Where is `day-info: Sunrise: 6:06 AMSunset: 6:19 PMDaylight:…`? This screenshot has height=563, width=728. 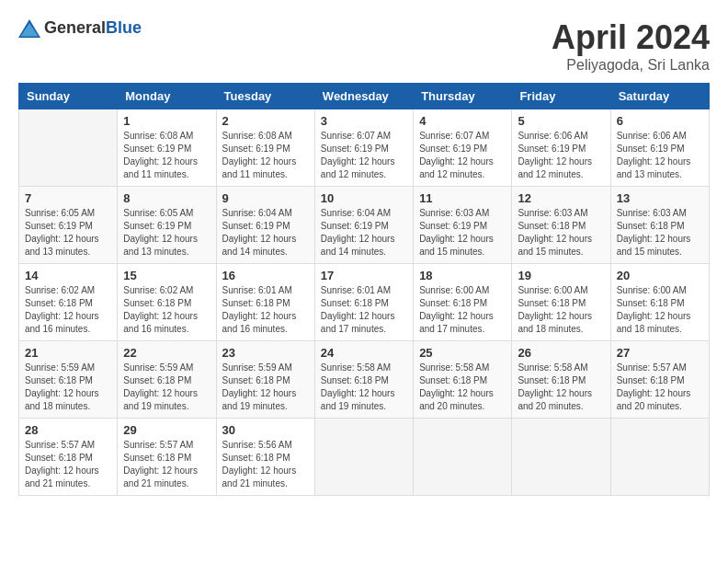
day-info: Sunrise: 6:06 AMSunset: 6:19 PMDaylight:… is located at coordinates (660, 155).